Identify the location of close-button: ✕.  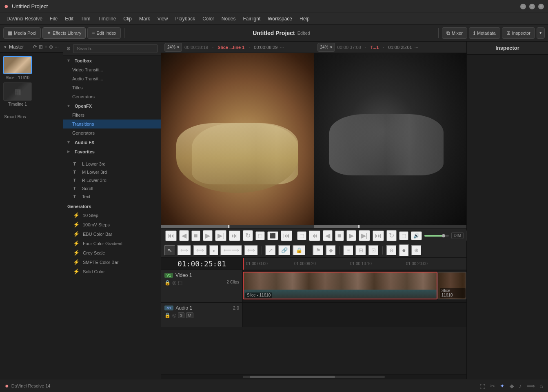
(541, 7).